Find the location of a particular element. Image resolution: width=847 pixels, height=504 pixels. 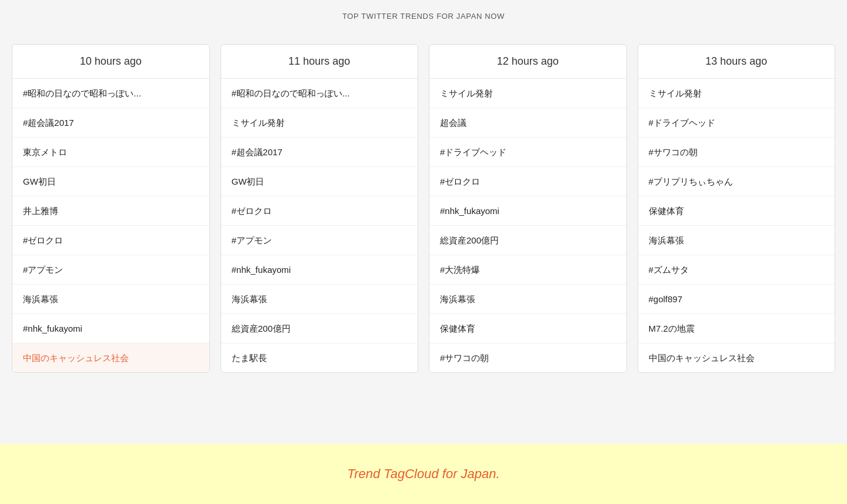

trend-item: M7.2の地震 is located at coordinates (736, 329).